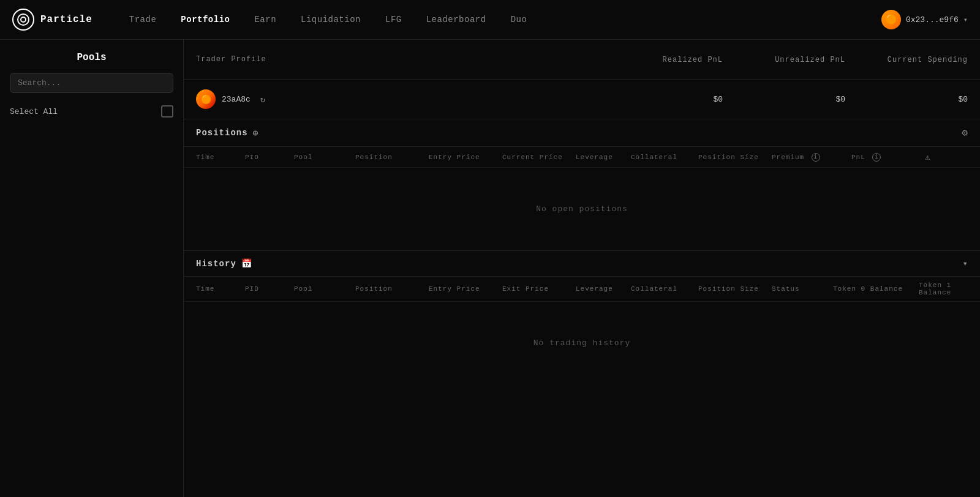 This screenshot has height=497, width=980. What do you see at coordinates (466, 289) in the screenshot?
I see `hist-col-entry-price: Entry Price` at bounding box center [466, 289].